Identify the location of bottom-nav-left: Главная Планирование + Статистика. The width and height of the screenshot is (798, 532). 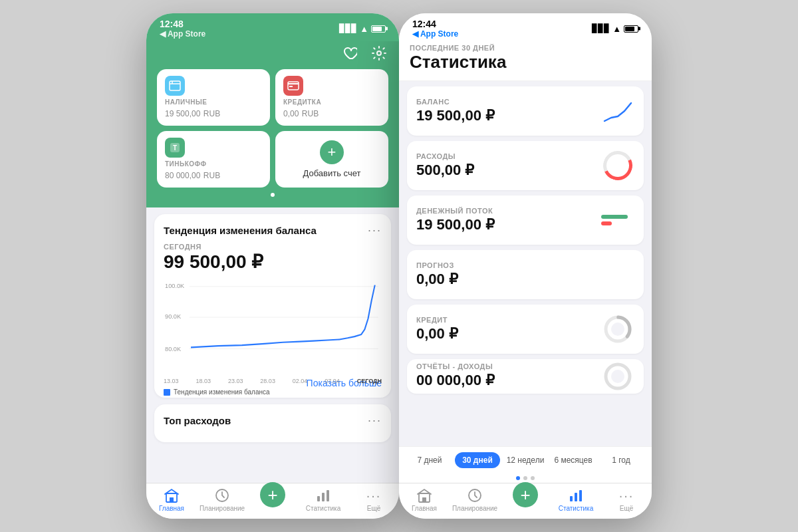
(273, 501).